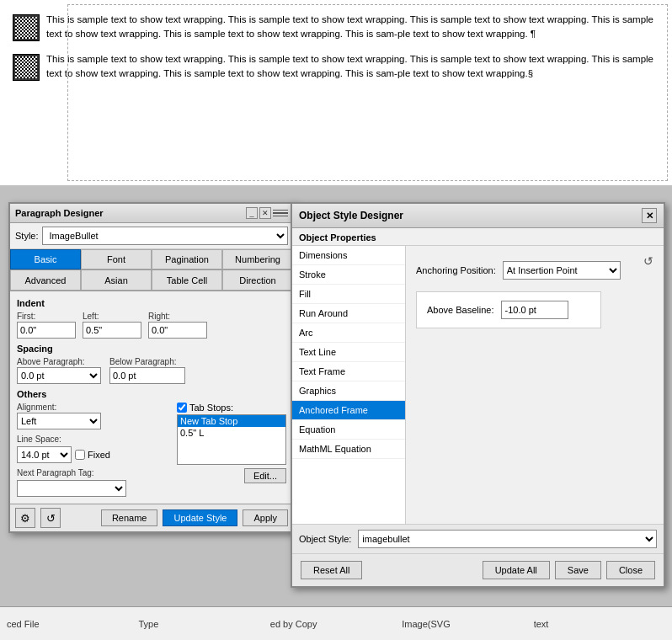  I want to click on sidebar-item-anchored-frame: Anchored Frame, so click(349, 411).